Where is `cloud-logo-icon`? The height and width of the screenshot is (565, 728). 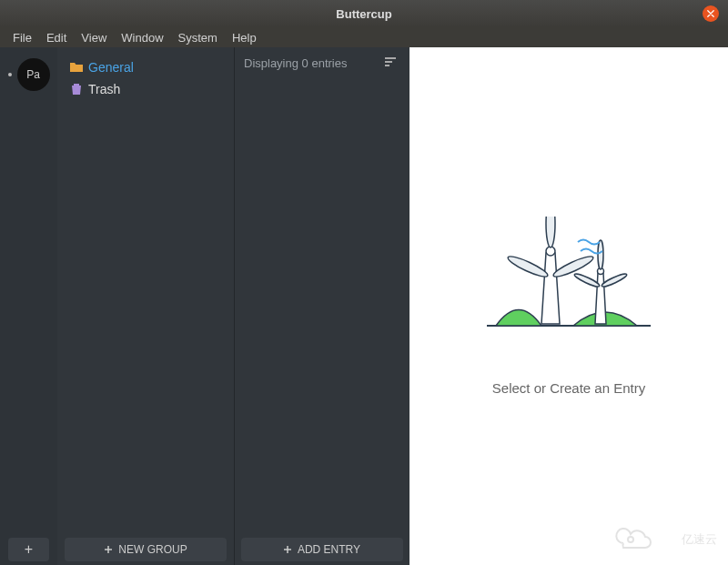 cloud-logo-icon is located at coordinates (642, 537).